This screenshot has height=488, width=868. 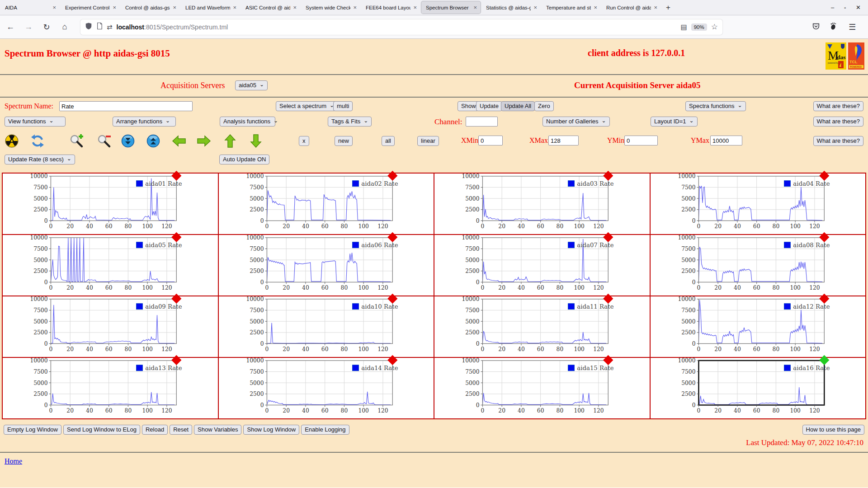 What do you see at coordinates (244, 160) in the screenshot?
I see `auto-update-button: Auto Update ON` at bounding box center [244, 160].